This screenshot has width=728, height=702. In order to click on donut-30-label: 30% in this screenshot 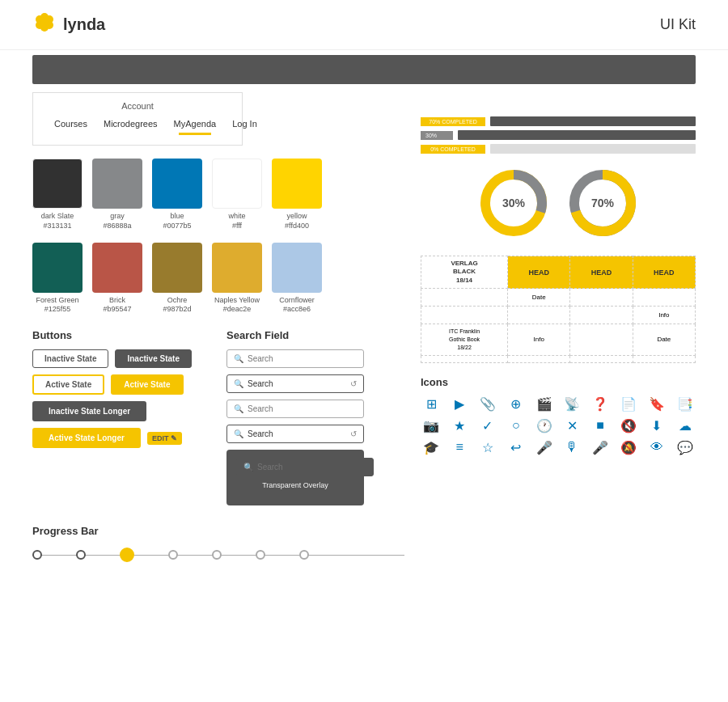, I will do `click(514, 203)`.